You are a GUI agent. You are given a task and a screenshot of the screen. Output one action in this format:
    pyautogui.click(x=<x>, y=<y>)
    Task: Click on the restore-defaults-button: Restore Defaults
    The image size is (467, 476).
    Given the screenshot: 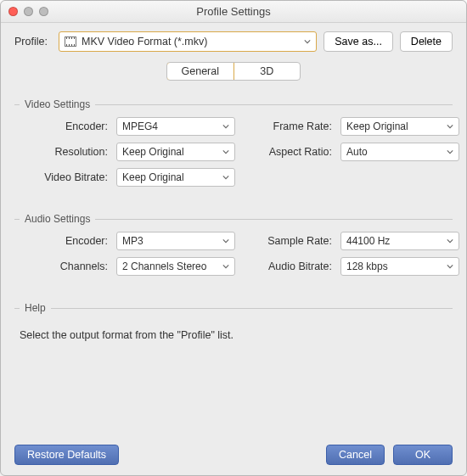 What is the action you would take?
    pyautogui.click(x=66, y=455)
    